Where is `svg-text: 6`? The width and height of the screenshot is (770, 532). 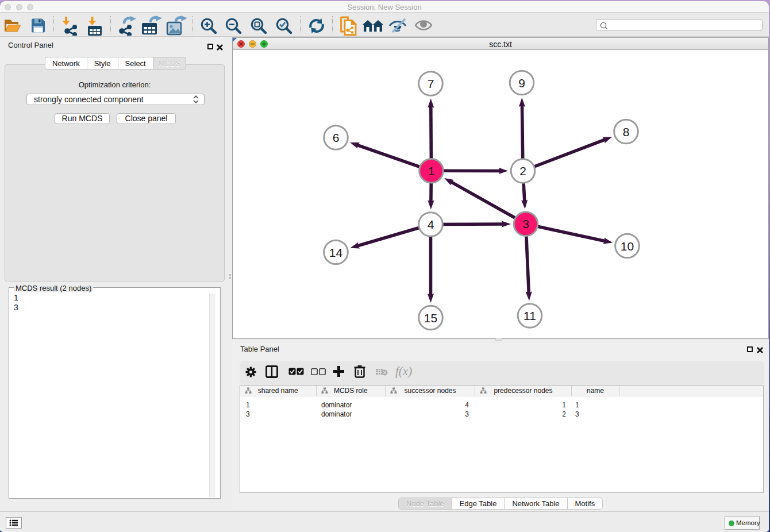
svg-text: 6 is located at coordinates (336, 138).